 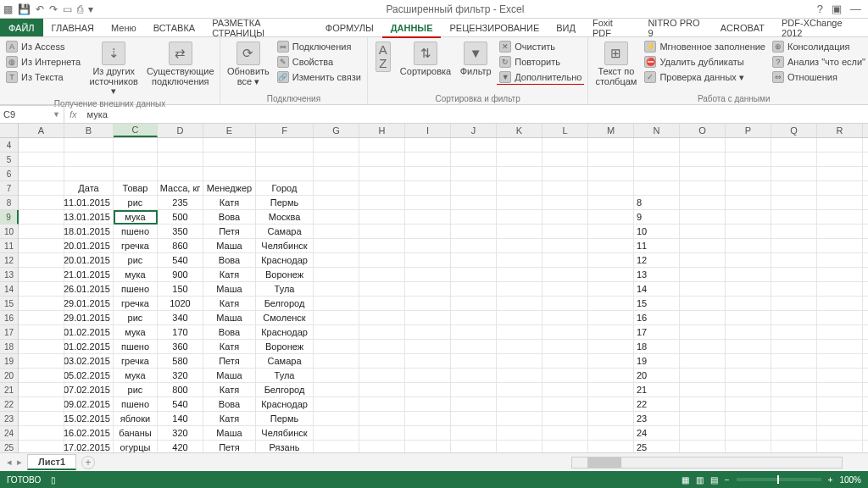 I want to click on tab-file: ФАЙЛ, so click(x=22, y=27).